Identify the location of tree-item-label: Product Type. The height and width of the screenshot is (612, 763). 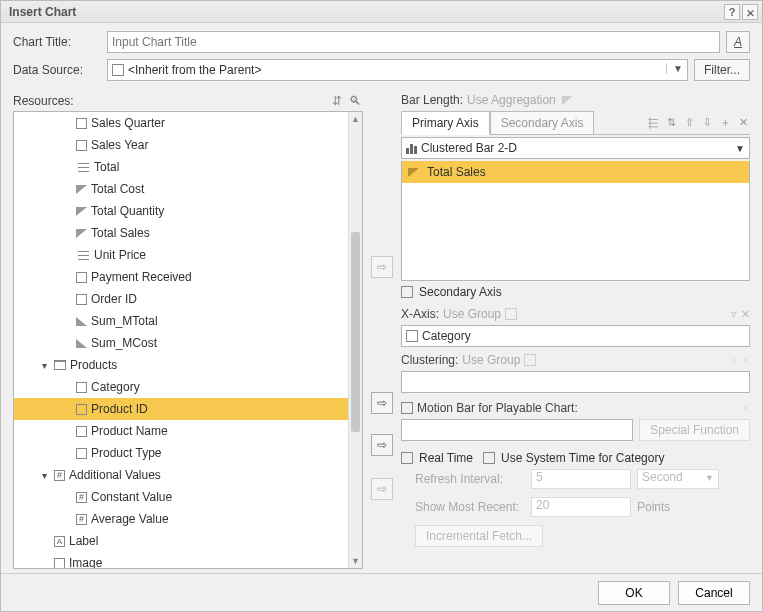
(126, 453).